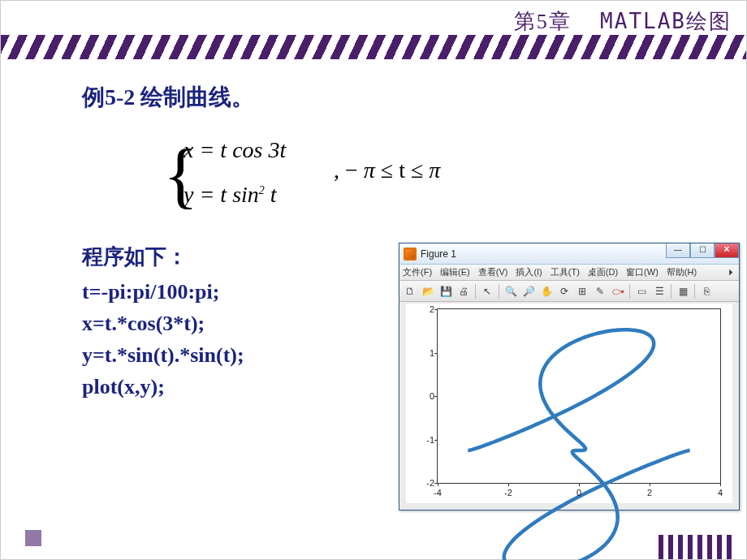 The image size is (747, 560). Describe the element at coordinates (525, 21) in the screenshot. I see `chapter-prefix: 第` at that location.